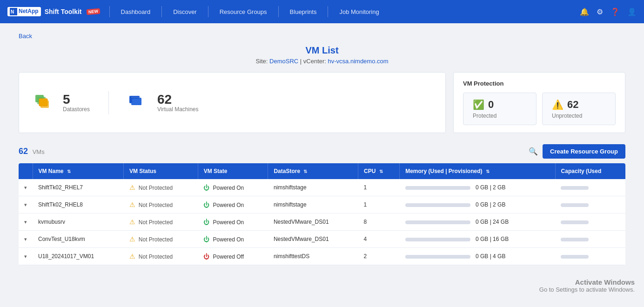 Image resolution: width=644 pixels, height=307 pixels. What do you see at coordinates (322, 50) in the screenshot?
I see `page-title: VM List` at bounding box center [322, 50].